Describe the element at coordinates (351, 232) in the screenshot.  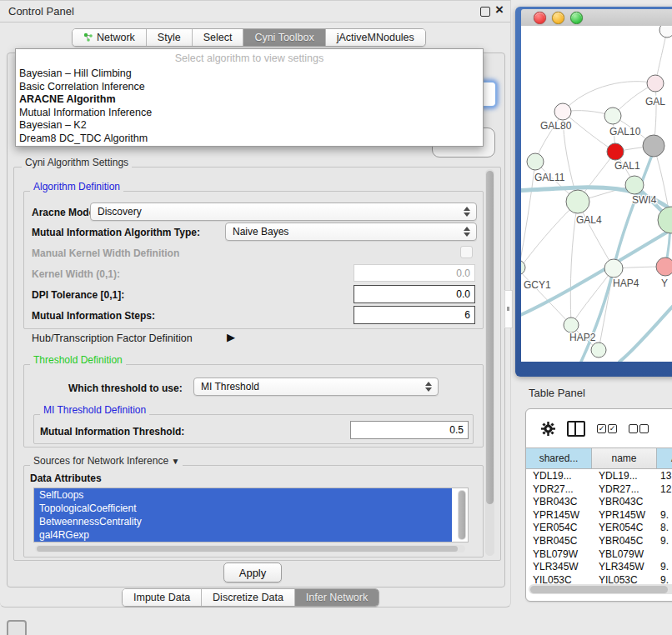
I see `mi-algorithm-type-combobox: Naive Bayes` at that location.